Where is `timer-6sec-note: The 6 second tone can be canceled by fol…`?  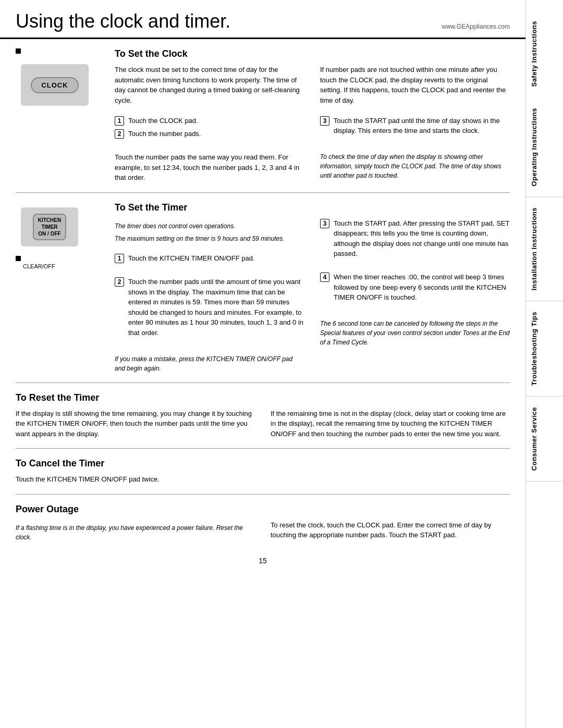
timer-6sec-note: The 6 second tone can be canceled by fol… is located at coordinates (415, 333).